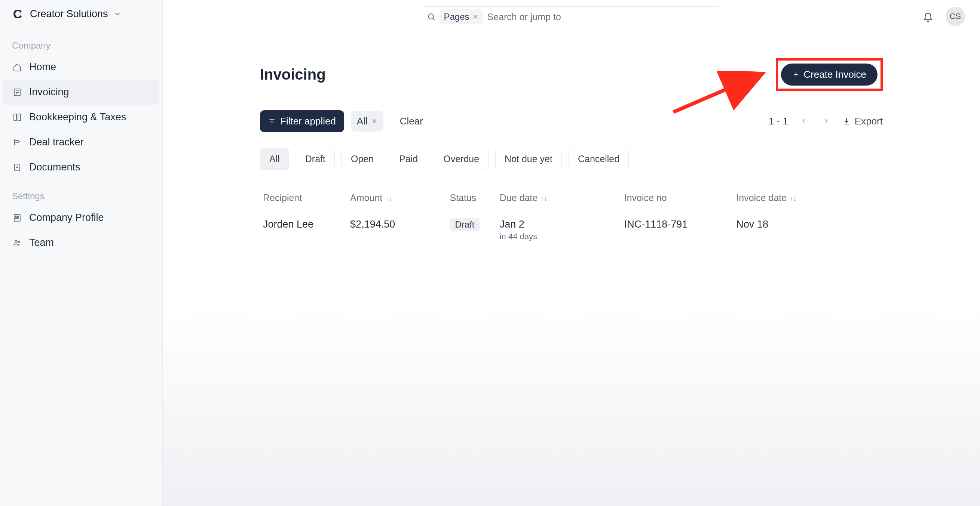 This screenshot has width=980, height=506. What do you see at coordinates (472, 230) in the screenshot?
I see `cell-status: Draft` at bounding box center [472, 230].